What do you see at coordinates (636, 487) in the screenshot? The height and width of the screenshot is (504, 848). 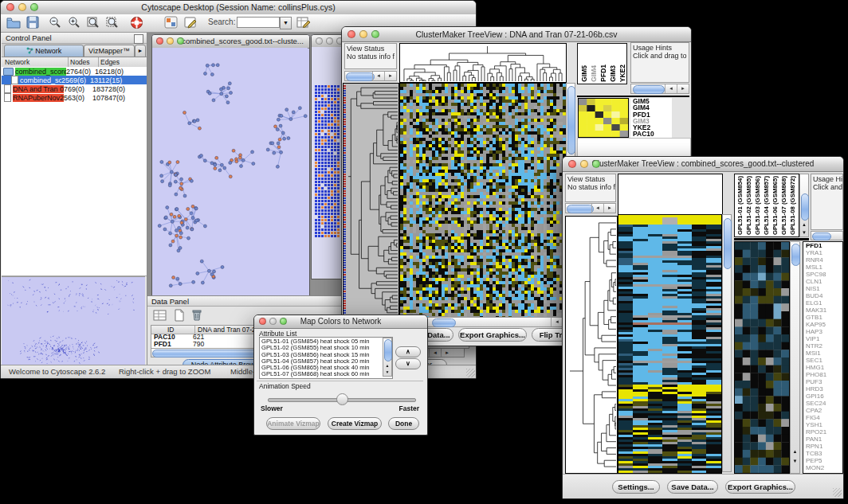 I see `tv2-settings-button: Settings...` at bounding box center [636, 487].